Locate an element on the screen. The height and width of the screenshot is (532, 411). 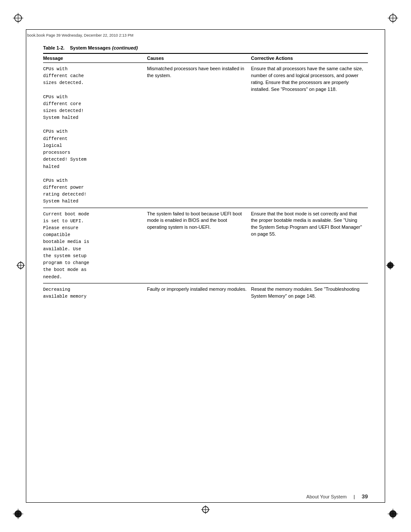
causes-cell-2: The system failed to boot because UEFI b… is located at coordinates (199, 246).